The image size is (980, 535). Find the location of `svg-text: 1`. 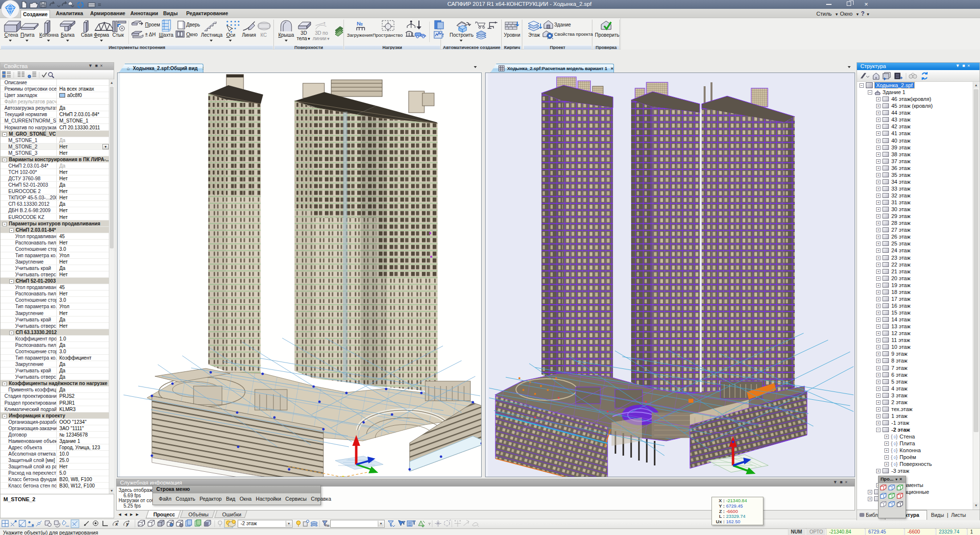

svg-text: 1 is located at coordinates (324, 24).